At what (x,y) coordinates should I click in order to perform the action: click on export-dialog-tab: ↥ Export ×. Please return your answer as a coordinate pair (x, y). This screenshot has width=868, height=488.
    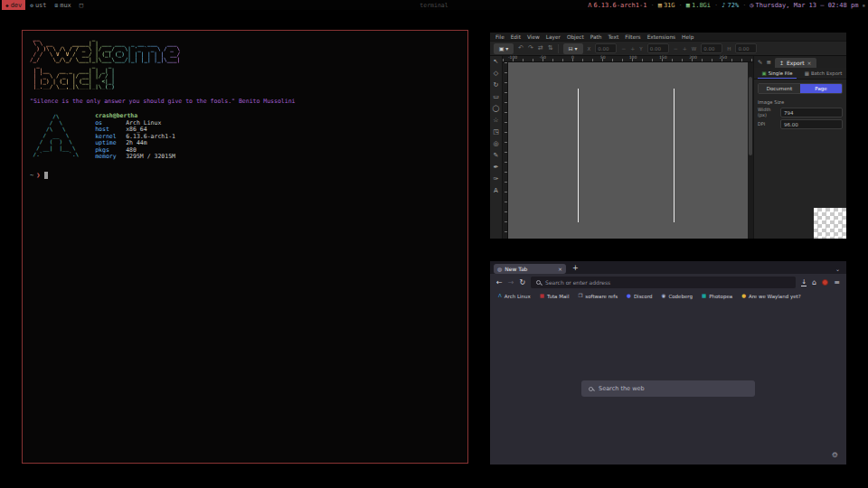
    Looking at the image, I should click on (796, 63).